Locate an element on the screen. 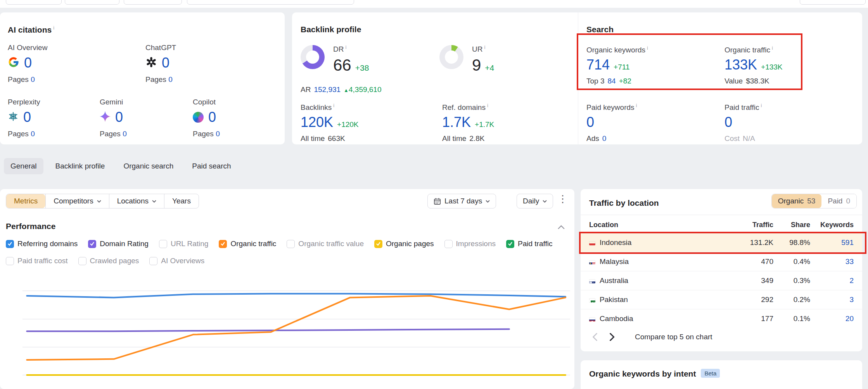 This screenshot has width=868, height=389. checkbox-organic-traffic: Organic traffic is located at coordinates (247, 244).